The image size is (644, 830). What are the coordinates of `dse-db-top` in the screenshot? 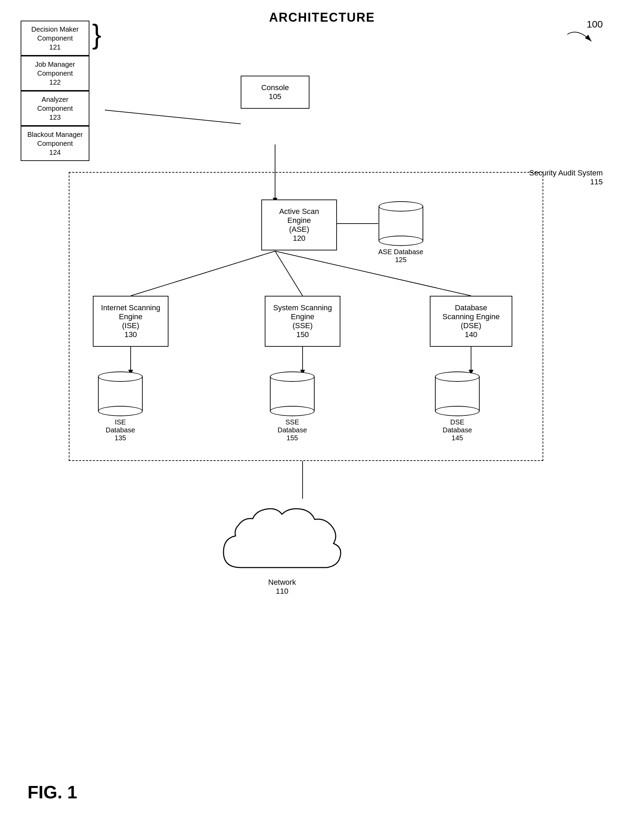 It's located at (457, 377).